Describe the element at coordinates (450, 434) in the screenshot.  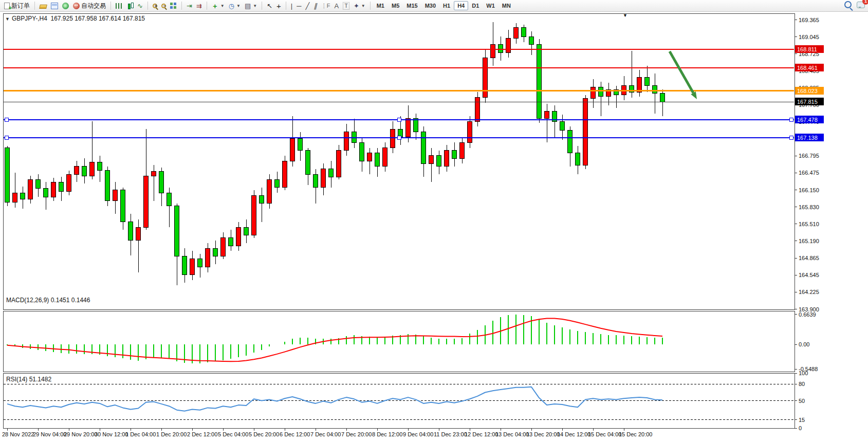
I see `svg-text: 11 Dec 23:00` at that location.